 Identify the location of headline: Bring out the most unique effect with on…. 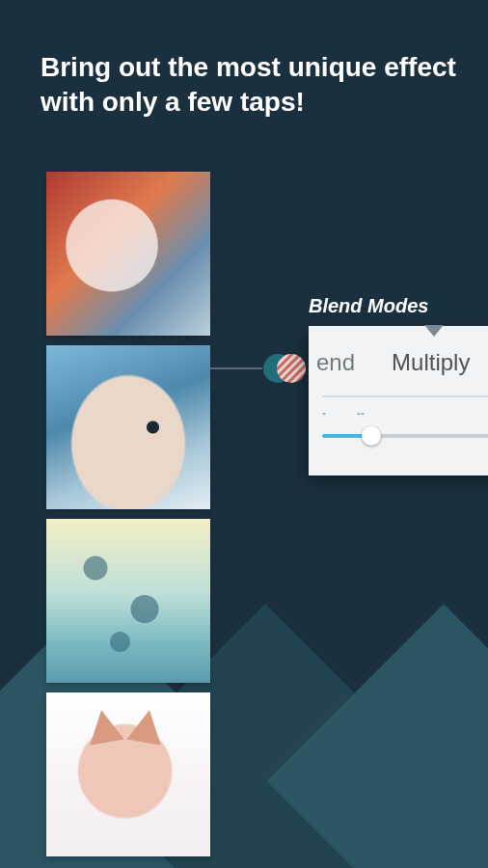
(250, 85).